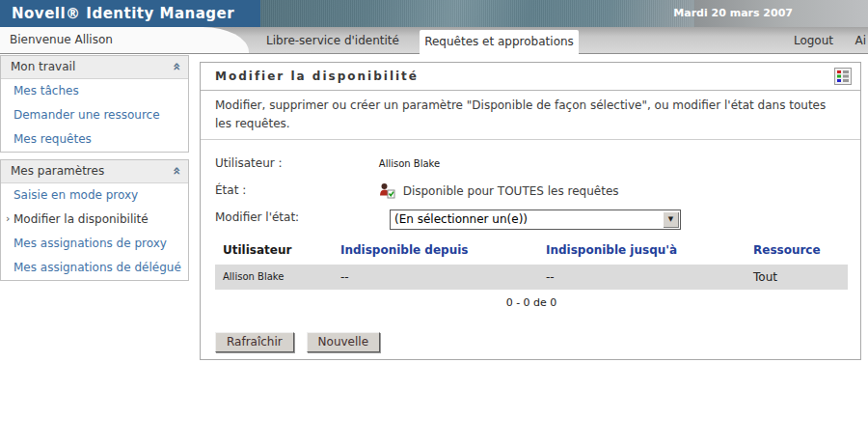  Describe the element at coordinates (642, 250) in the screenshot. I see `column-header-indisponible-jusqua: Indisponible jusqu'à` at that location.